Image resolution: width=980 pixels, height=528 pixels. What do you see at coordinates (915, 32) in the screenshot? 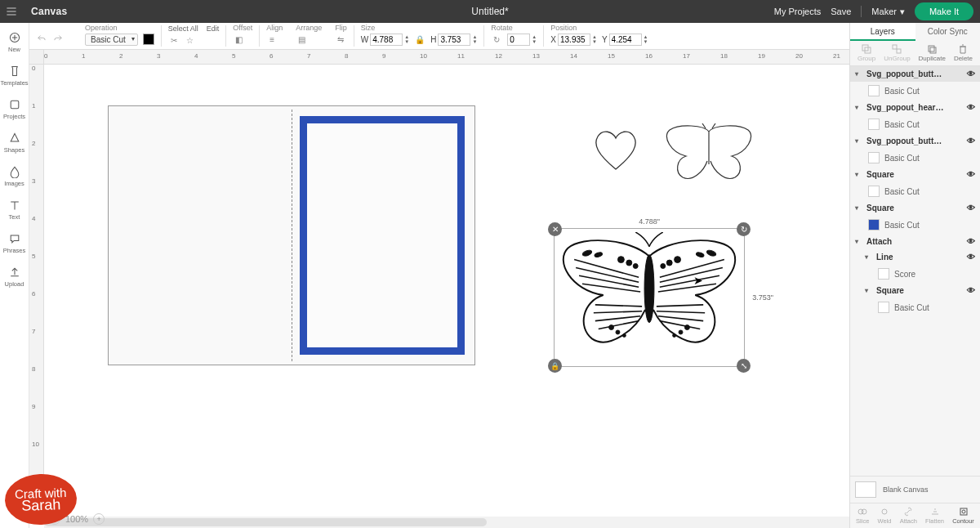
I see `panel-tabs: Layers Color Sync` at bounding box center [915, 32].